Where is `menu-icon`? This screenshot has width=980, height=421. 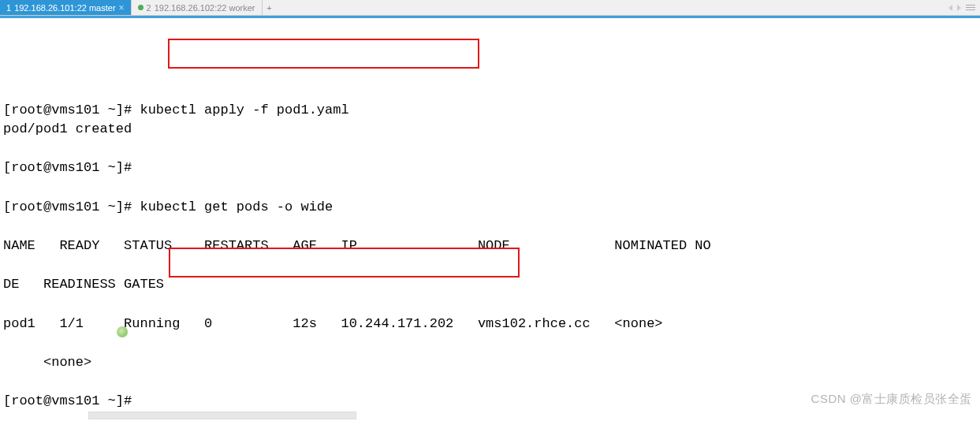 menu-icon is located at coordinates (971, 8).